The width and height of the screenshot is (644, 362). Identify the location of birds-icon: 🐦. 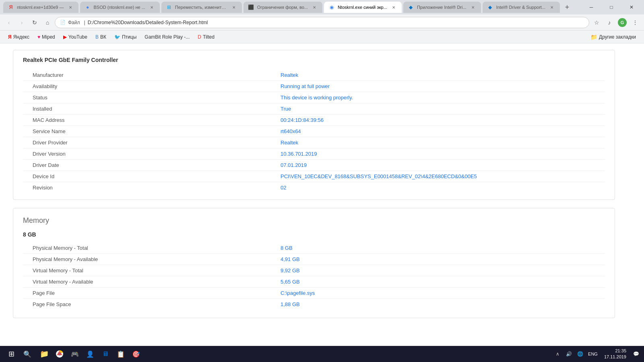
(118, 37).